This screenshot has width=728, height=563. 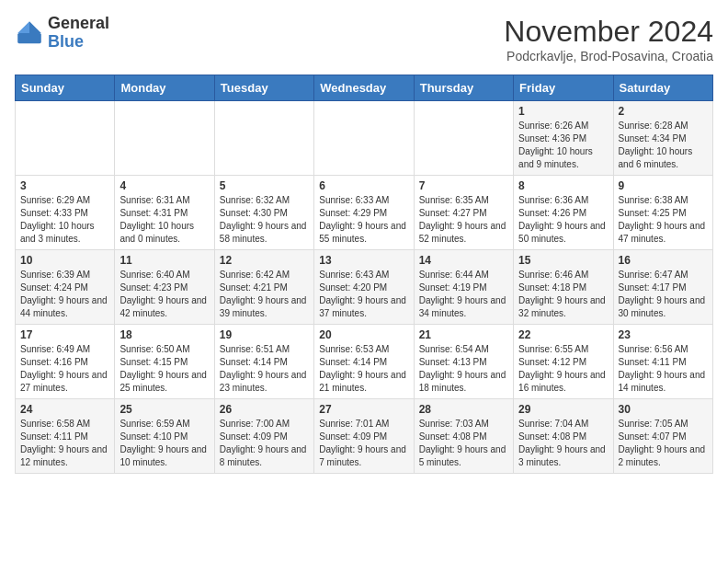 I want to click on day-number: 25, so click(x=164, y=409).